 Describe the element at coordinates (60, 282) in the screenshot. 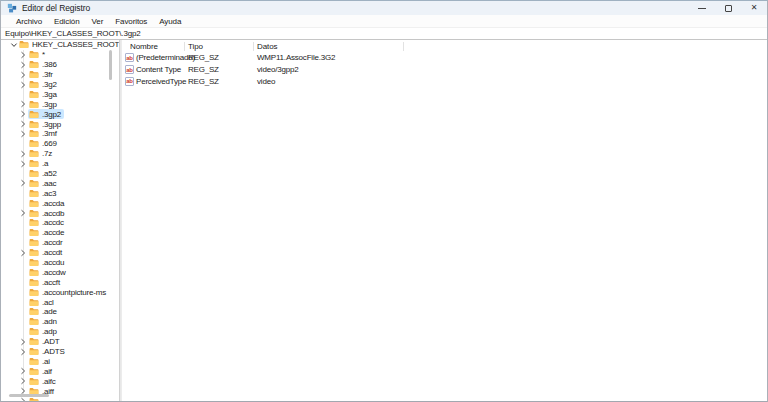

I see `tree-item-accft: .accft` at that location.